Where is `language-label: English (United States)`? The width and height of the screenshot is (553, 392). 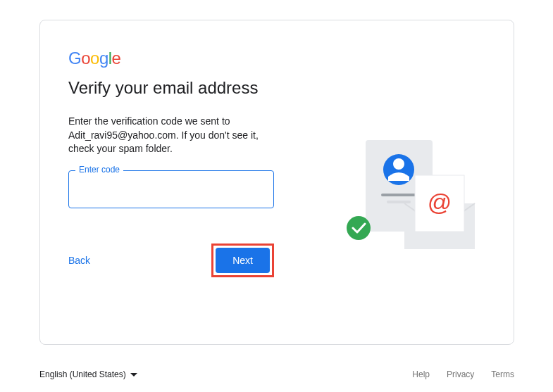 language-label: English (United States) is located at coordinates (83, 374).